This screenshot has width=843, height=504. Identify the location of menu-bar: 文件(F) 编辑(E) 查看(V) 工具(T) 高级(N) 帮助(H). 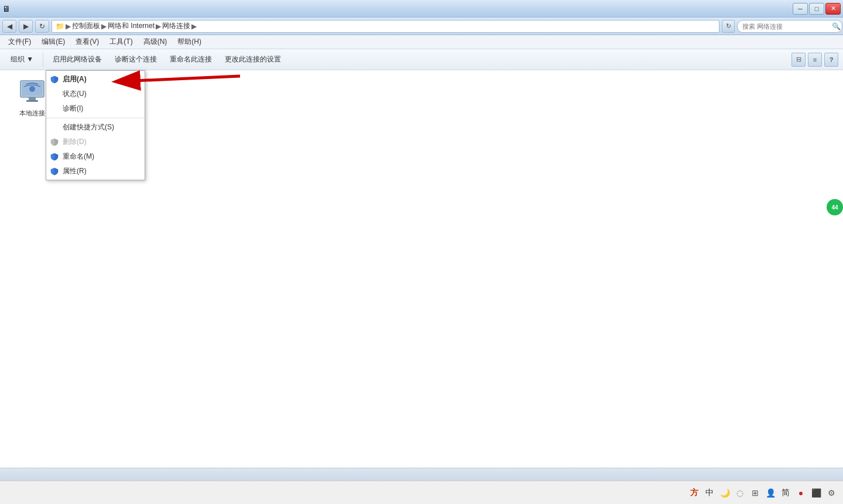
(422, 42).